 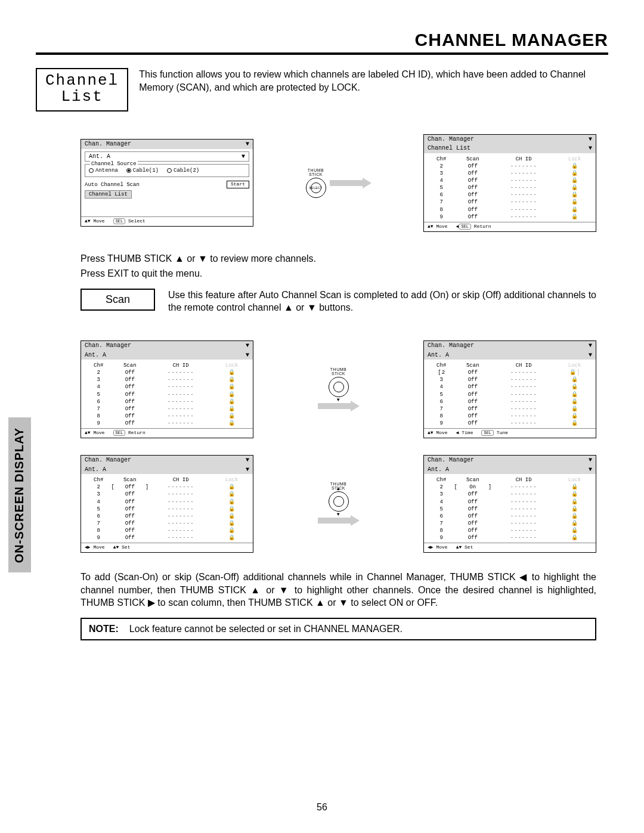 What do you see at coordinates (339, 629) in the screenshot?
I see `note-box: NOTE:Lock feature cannot be selected or …` at bounding box center [339, 629].